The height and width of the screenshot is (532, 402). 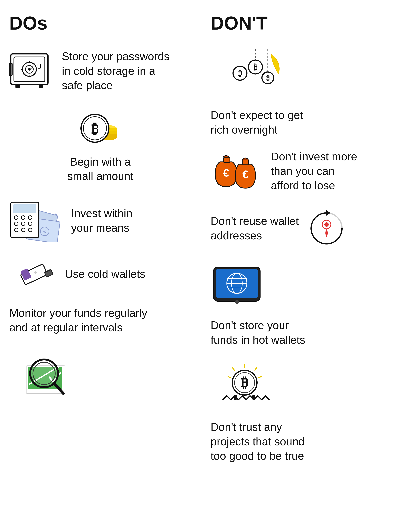 I want to click on list-item: Use cold wallets, so click(x=100, y=274).